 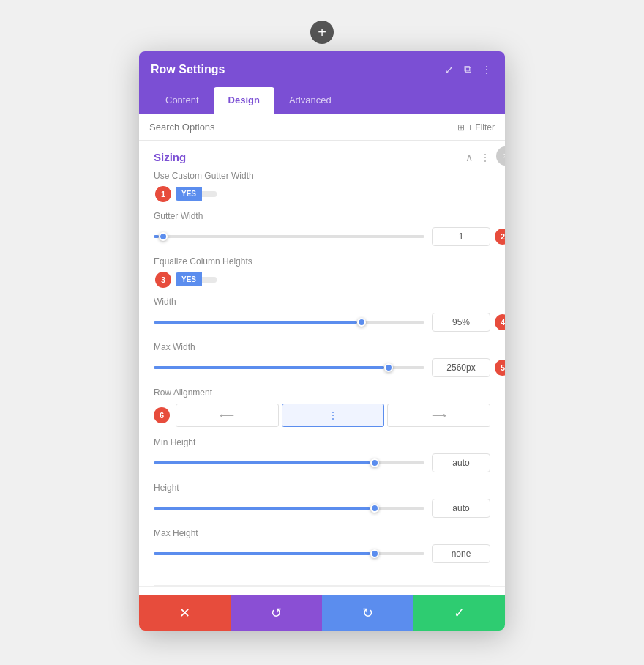 What do you see at coordinates (262, 463) in the screenshot?
I see `min-height-fill` at bounding box center [262, 463].